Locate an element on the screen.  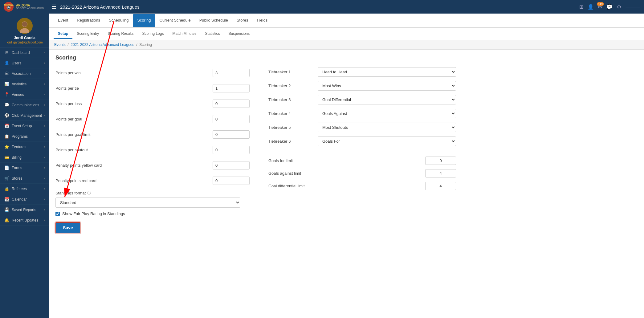
sidebar-item-recent-updates: 🔔 Recent Updates › is located at coordinates (25, 220).